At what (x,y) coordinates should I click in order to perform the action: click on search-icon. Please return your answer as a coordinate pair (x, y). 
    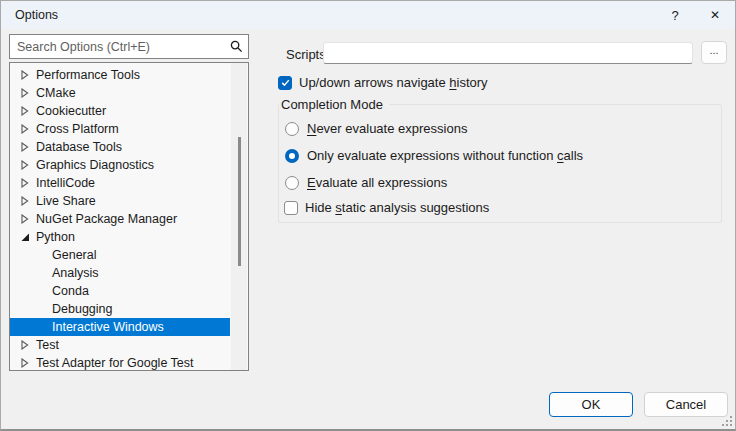
    Looking at the image, I should click on (236, 46).